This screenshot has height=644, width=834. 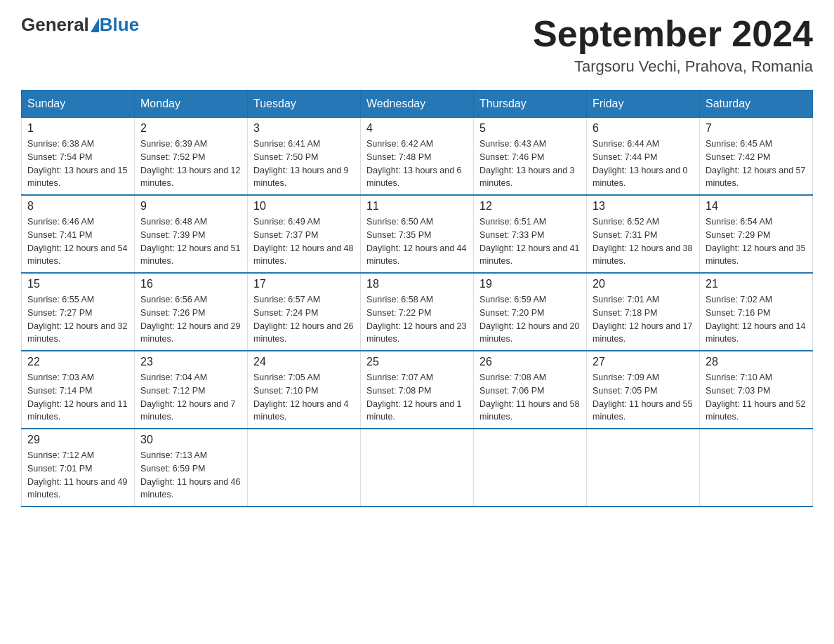 I want to click on day-of-week-header: Monday, so click(x=191, y=104).